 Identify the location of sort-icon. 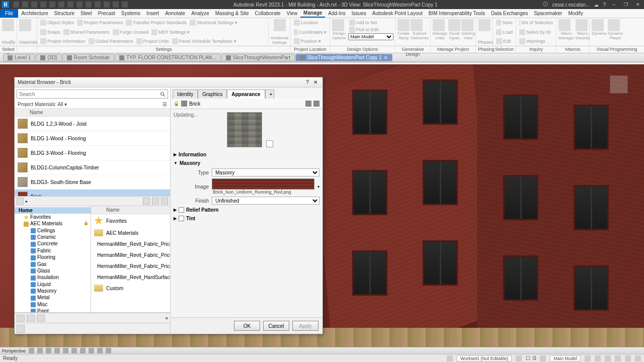
(165, 201).